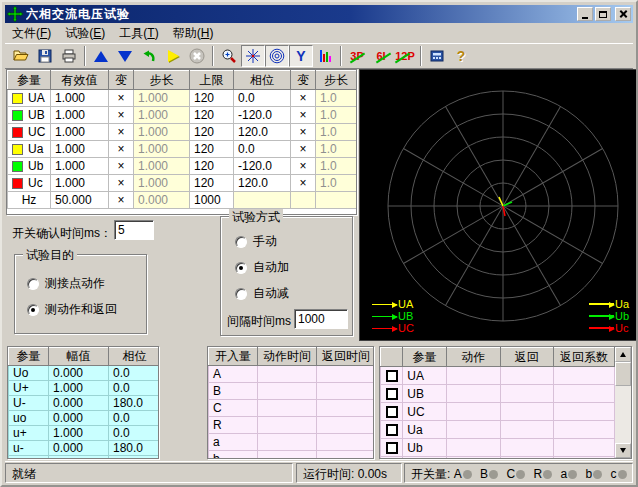  Describe the element at coordinates (229, 56) in the screenshot. I see `zoom-button` at that location.